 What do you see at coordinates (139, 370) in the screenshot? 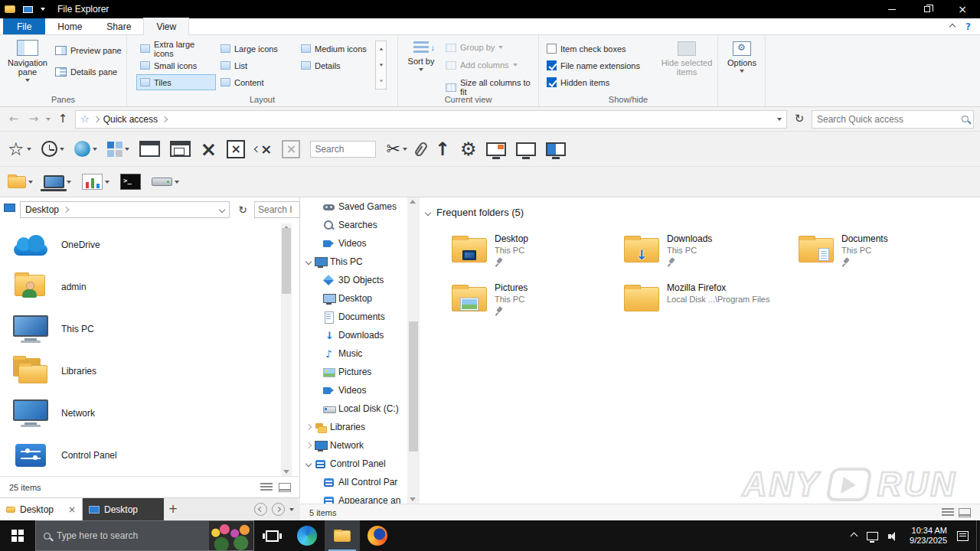
I see `list-item-libraries: Libraries` at bounding box center [139, 370].